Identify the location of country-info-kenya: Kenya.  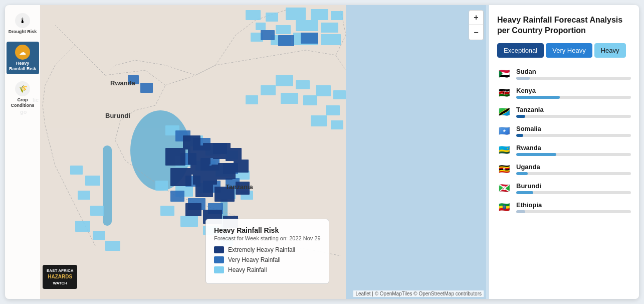
(573, 93).